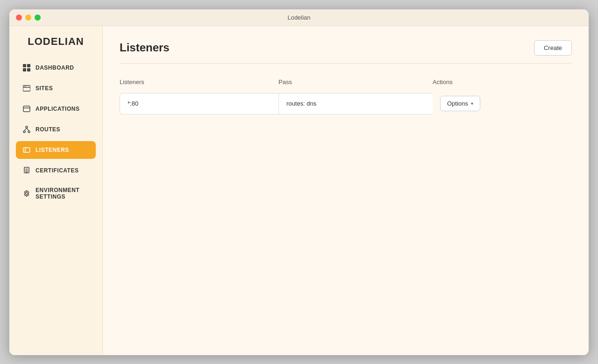  What do you see at coordinates (56, 171) in the screenshot?
I see `sidebar-item-certificates: CERTIFICATES` at bounding box center [56, 171].